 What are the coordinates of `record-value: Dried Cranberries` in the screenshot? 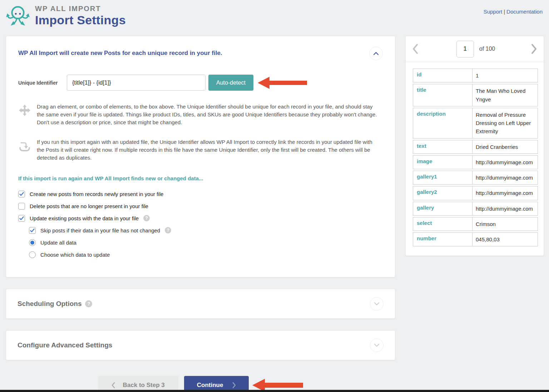 It's located at (505, 147).